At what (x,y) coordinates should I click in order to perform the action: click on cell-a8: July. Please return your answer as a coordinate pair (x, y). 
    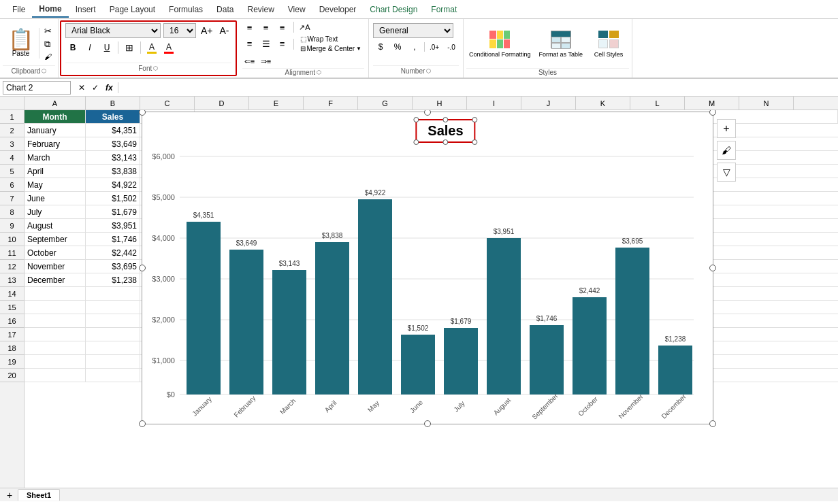
    Looking at the image, I should click on (55, 212).